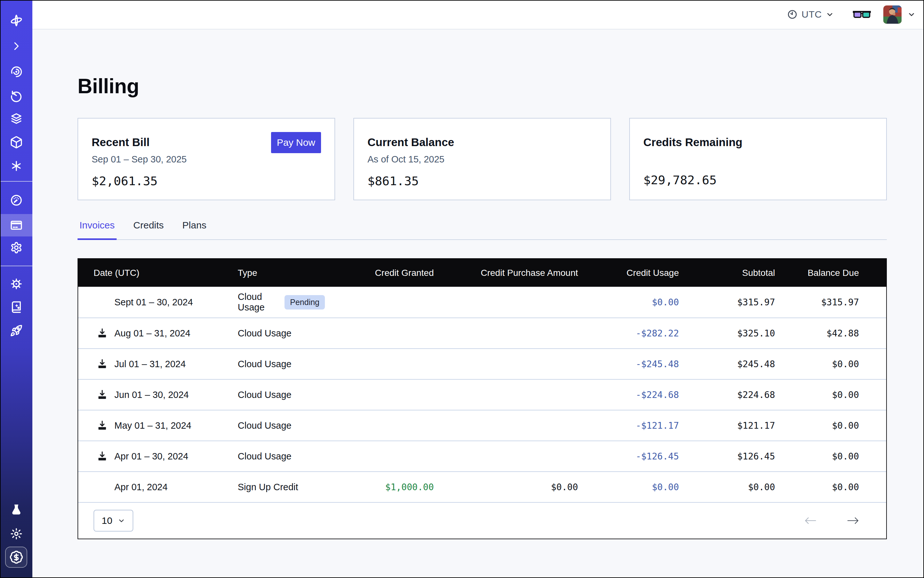 Image resolution: width=924 pixels, height=578 pixels. What do you see at coordinates (97, 230) in the screenshot?
I see `tab-invoices: Invoices` at bounding box center [97, 230].